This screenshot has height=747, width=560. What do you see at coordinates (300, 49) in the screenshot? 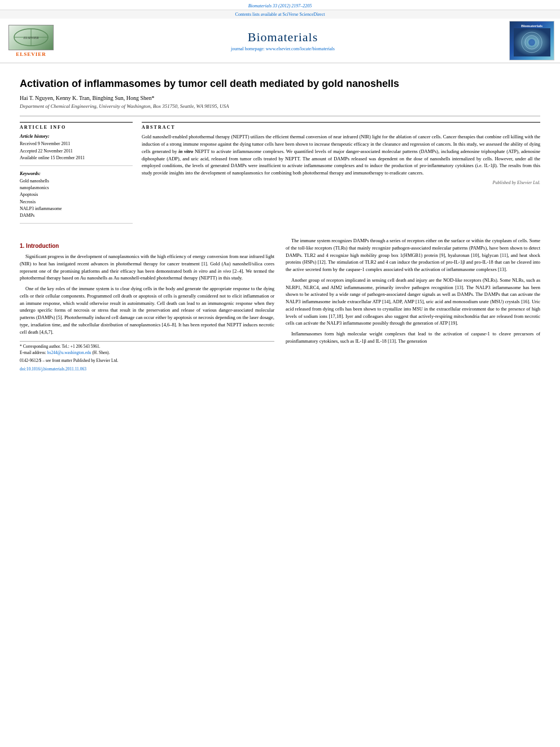
I see `homepage-url: www.elsevier.com/locate/biomaterials` at bounding box center [300, 49].